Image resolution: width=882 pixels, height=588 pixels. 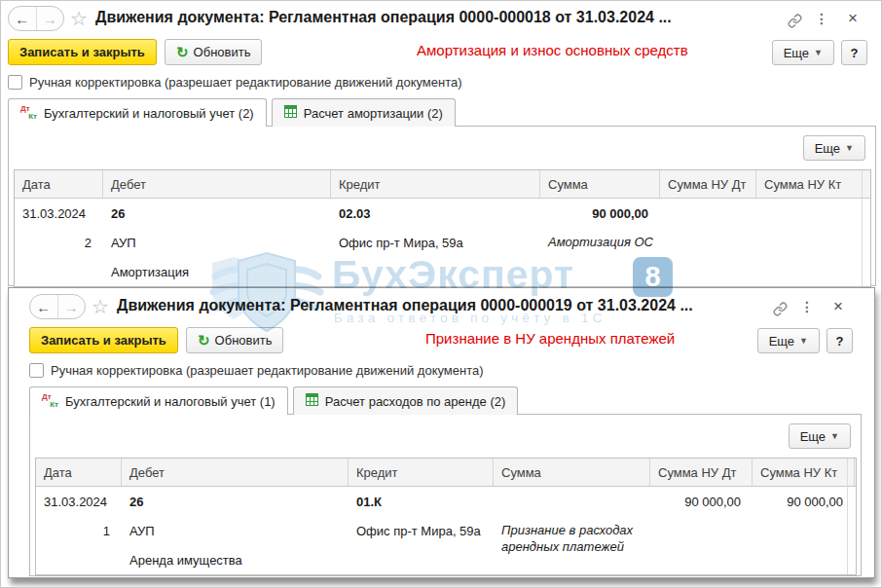 I want to click on tab-depreciation-calc: Расчет амортизации (2), so click(x=364, y=113).